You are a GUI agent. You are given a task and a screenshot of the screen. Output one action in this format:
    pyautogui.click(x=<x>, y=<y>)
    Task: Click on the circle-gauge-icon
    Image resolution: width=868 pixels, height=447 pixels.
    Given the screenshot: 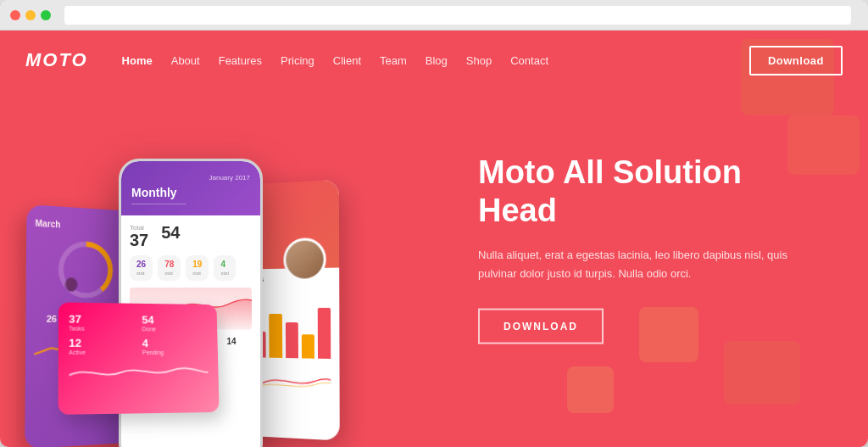 What is the action you would take?
    pyautogui.click(x=86, y=269)
    